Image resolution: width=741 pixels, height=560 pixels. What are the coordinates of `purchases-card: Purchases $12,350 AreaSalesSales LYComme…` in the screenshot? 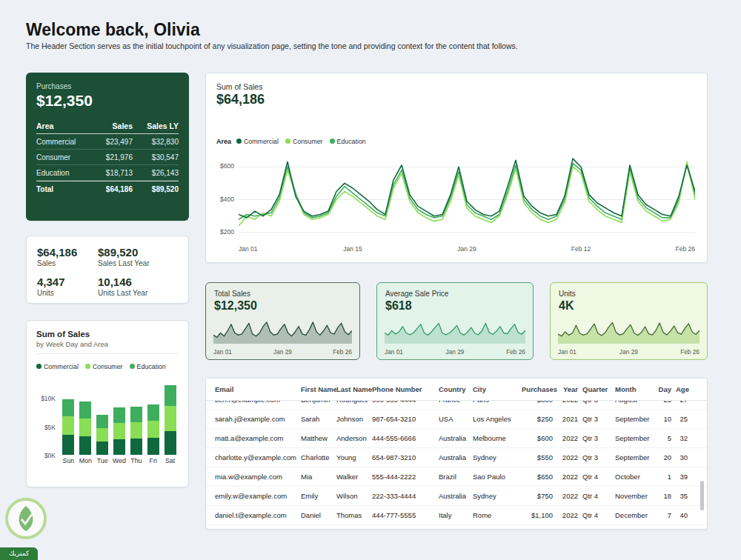 It's located at (107, 147).